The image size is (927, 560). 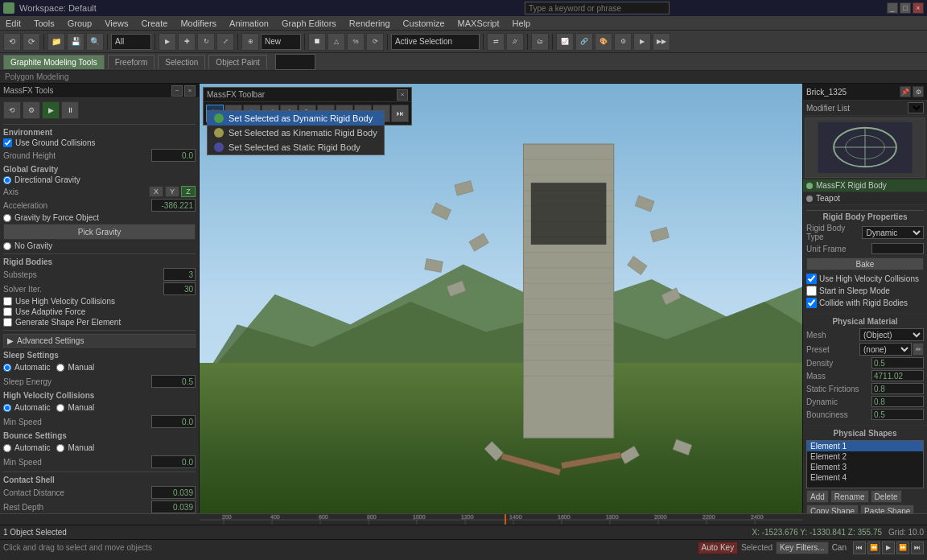 I want to click on shapes-paste-btn: Paste Shape, so click(x=887, y=509).